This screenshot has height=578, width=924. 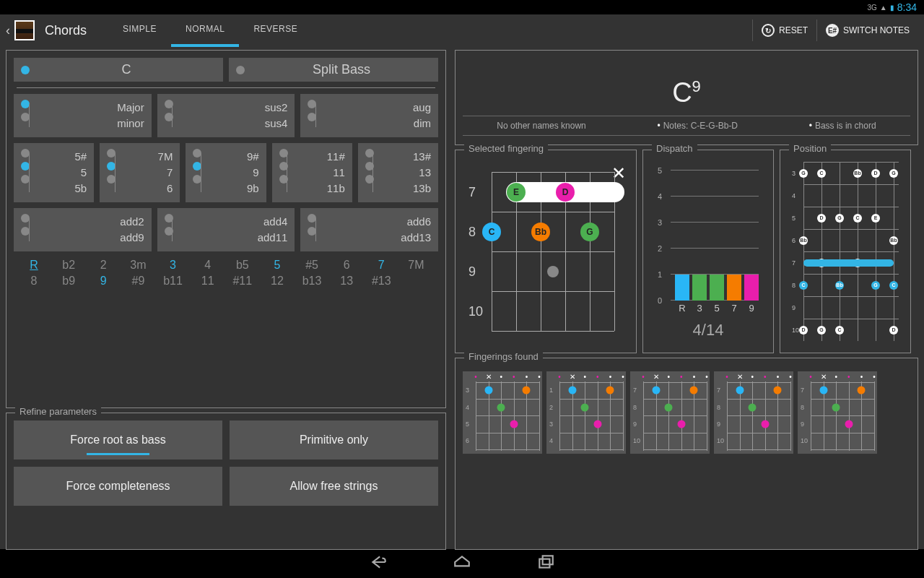 What do you see at coordinates (868, 30) in the screenshot?
I see `switch-notes-button: E# SWITCH NOTES` at bounding box center [868, 30].